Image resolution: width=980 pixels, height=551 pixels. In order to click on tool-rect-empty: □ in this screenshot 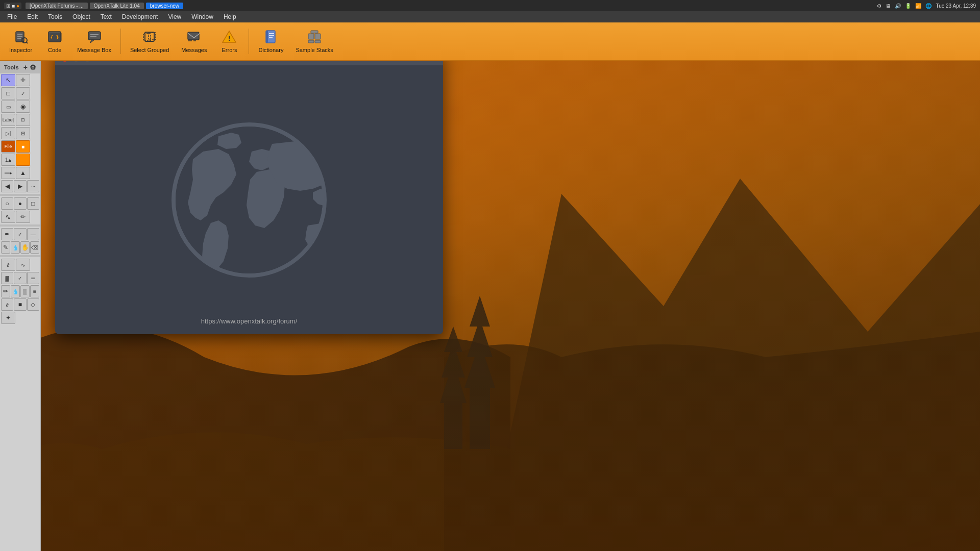, I will do `click(8, 93)`.